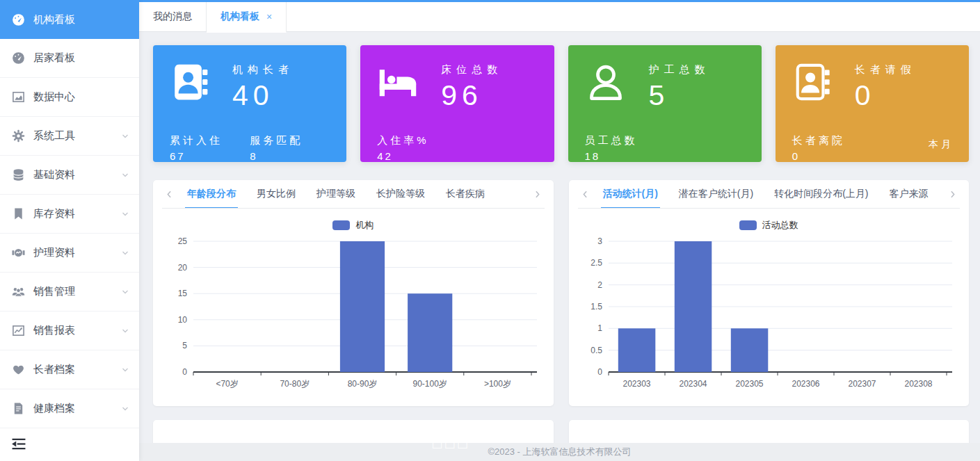 The height and width of the screenshot is (461, 980). Describe the element at coordinates (625, 156) in the screenshot. I see `metric-value: 18` at that location.